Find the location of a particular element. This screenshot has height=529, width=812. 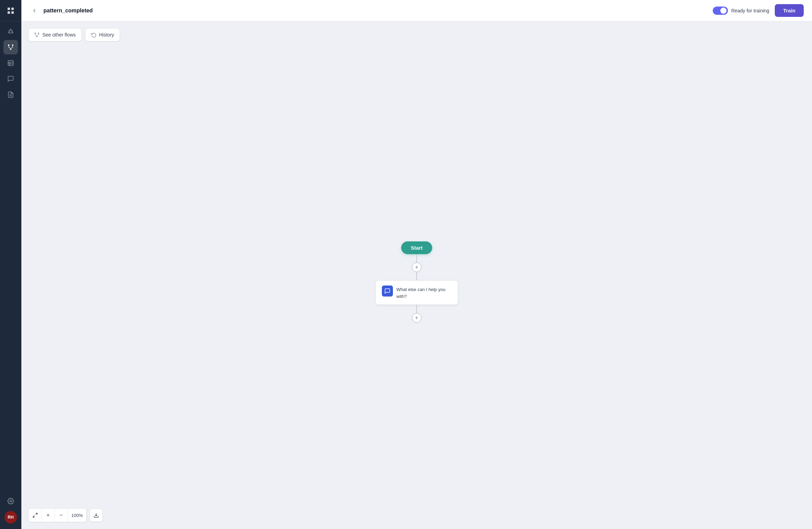

download-icon is located at coordinates (96, 515).